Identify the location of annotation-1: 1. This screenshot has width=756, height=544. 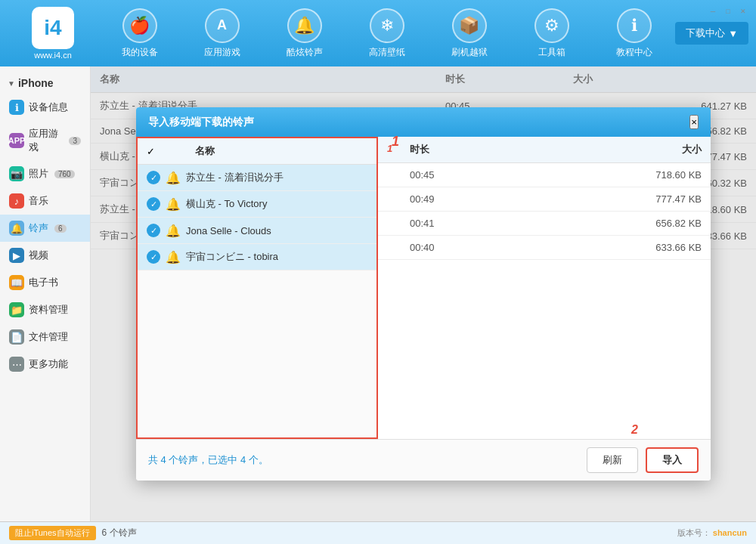
(395, 142).